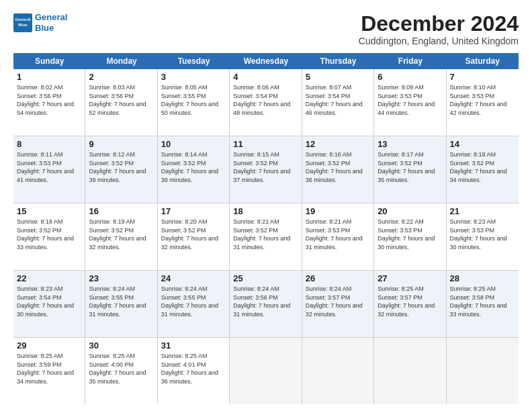 The image size is (532, 411). What do you see at coordinates (50, 102) in the screenshot?
I see `cell-dec1: 1 Sunrise: 8:02 AM Sunset: 3:56 PM Dayli…` at bounding box center [50, 102].